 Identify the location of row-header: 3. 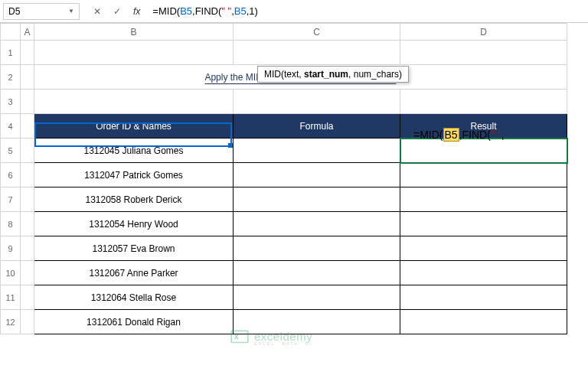
(11, 102).